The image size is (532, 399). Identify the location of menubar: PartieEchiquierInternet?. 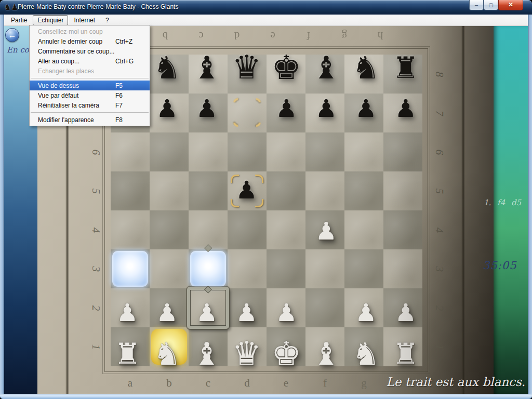
(266, 20).